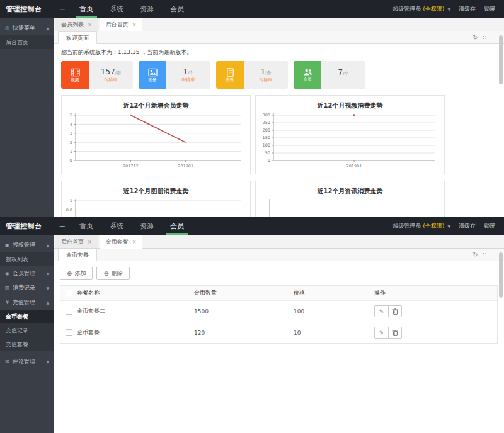  Describe the element at coordinates (350, 135) in the screenshot. I see `chart-video-consumption: 近12个月视频消费走势 050100150200250300201901` at that location.